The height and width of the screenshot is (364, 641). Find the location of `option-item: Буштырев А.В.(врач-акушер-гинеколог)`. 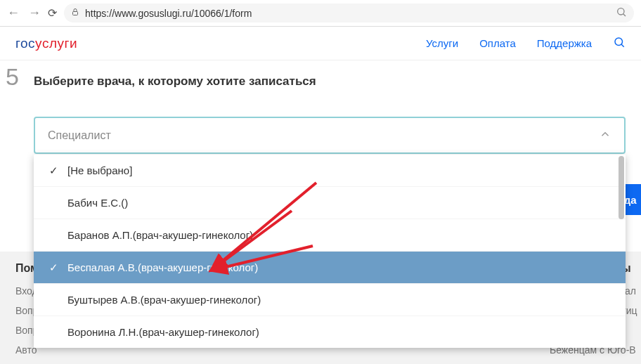

option-item: Буштырев А.В.(врач-акушер-гинеколог) is located at coordinates (330, 299).